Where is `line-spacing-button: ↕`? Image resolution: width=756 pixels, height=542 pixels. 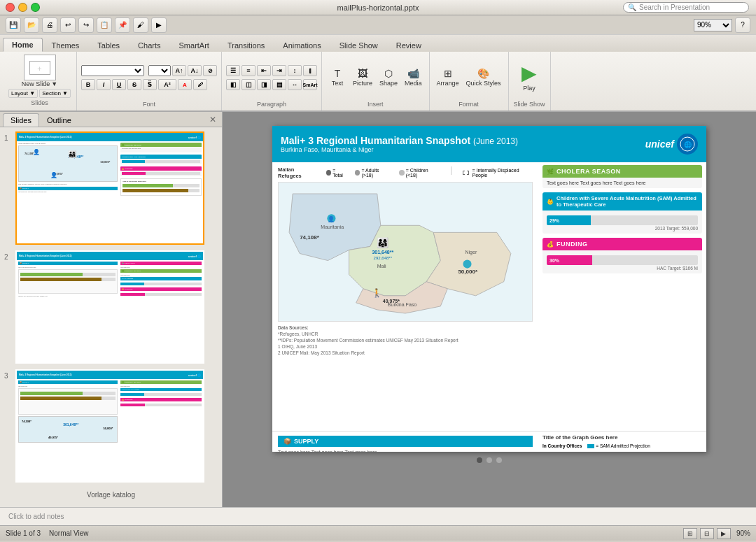 line-spacing-button: ↕ is located at coordinates (295, 71).